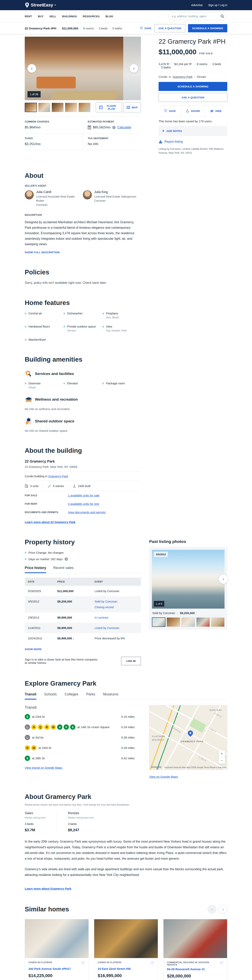 The height and width of the screenshot is (980, 252). I want to click on amenity-item: Package room, so click(122, 385).